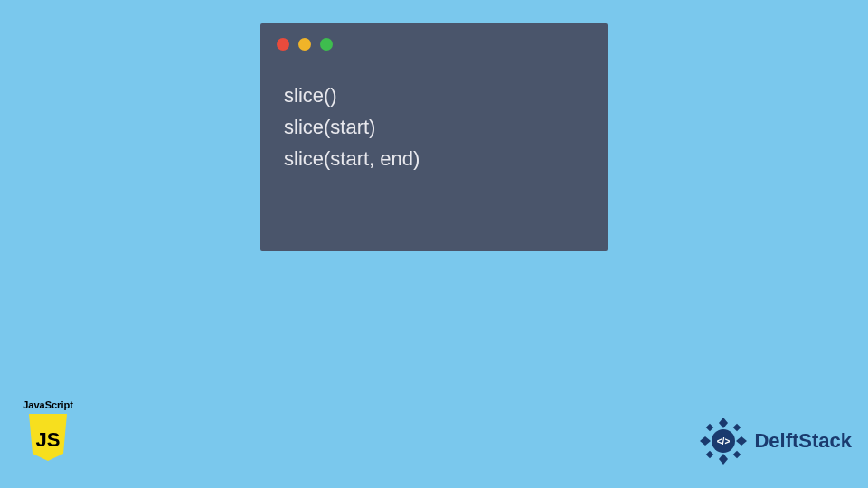 The width and height of the screenshot is (868, 488). I want to click on code-body: slice() slice(start) slice(start, end), so click(434, 113).